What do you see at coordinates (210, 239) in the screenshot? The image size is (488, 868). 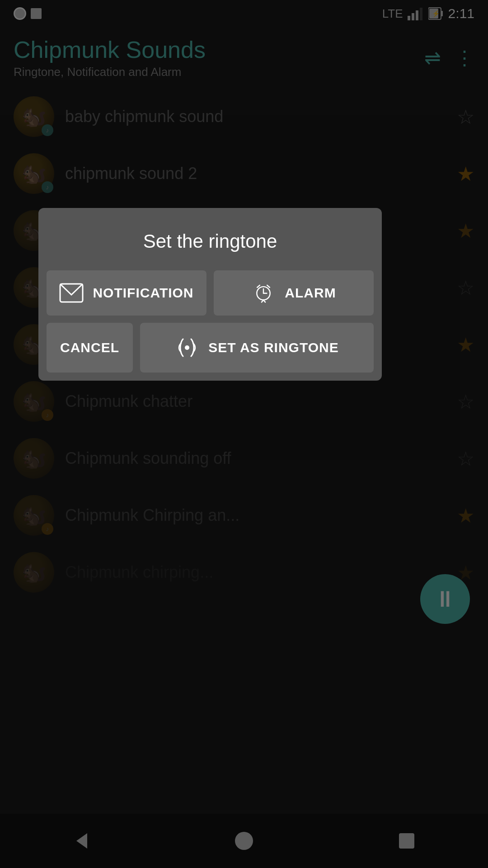 I see `dialog-title: Set the ringtone` at bounding box center [210, 239].